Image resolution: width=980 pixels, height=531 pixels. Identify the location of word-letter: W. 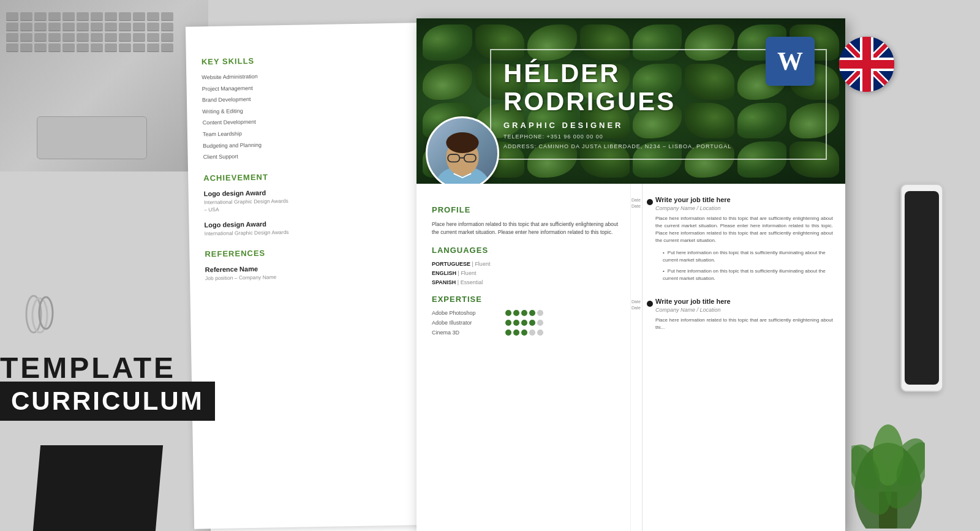
(790, 61).